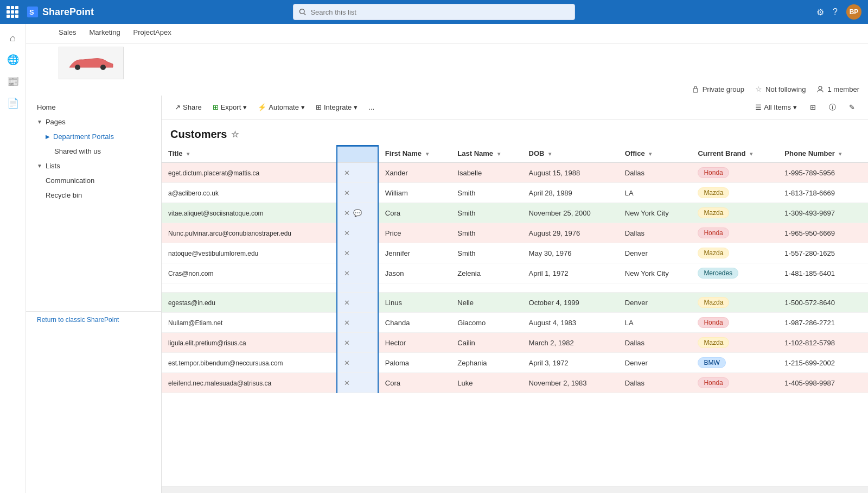 Image resolution: width=868 pixels, height=493 pixels. I want to click on table-row: Nullam@Etiam.net✕ChandaGiacomoAugust 4, …, so click(515, 323).